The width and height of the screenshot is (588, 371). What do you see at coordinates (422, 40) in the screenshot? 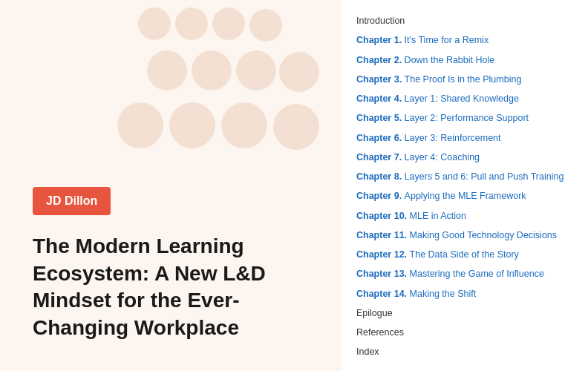
I see `toc-chapter-link: Chapter 1. It's Time for a Remix` at bounding box center [422, 40].